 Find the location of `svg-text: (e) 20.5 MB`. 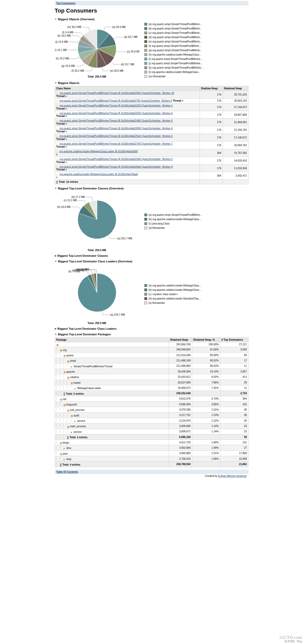

svg-text: (e) 20.5 MB is located at coordinates (117, 71).